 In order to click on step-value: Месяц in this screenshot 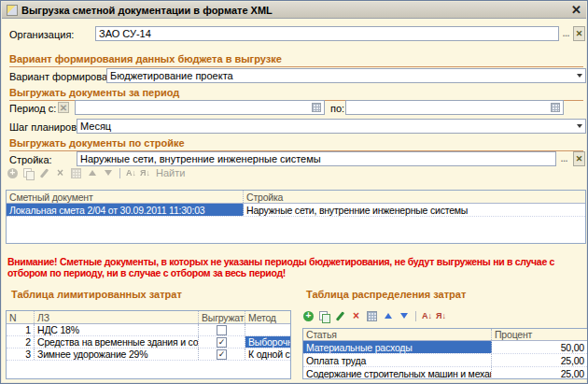, I will do `click(327, 126)`.